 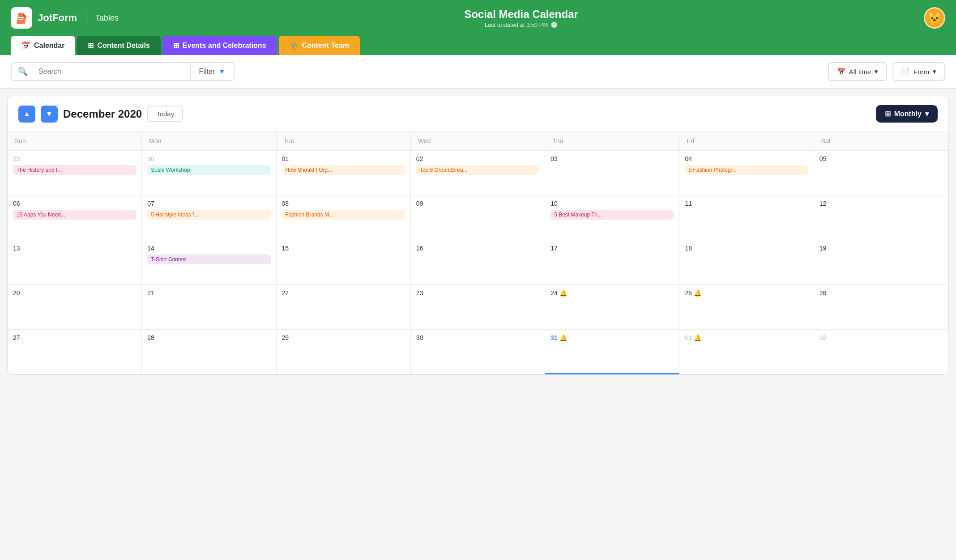 I want to click on day-number: 12, so click(x=881, y=204).